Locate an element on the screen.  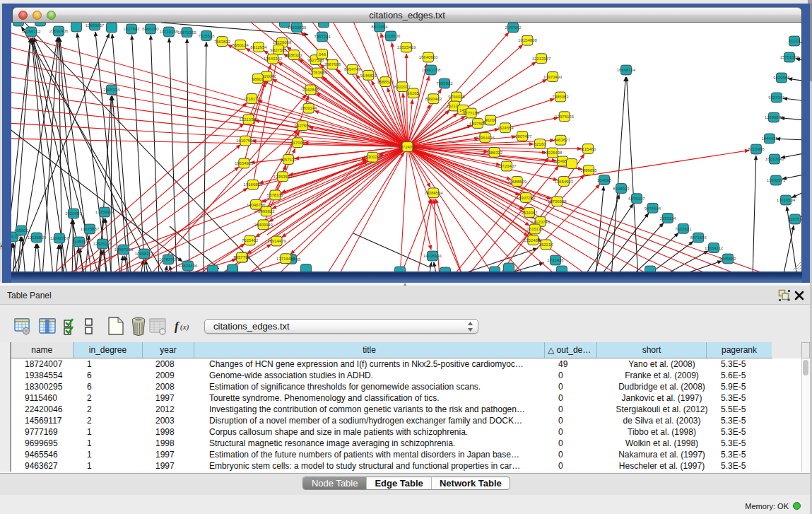
svg-text: 9657791 is located at coordinates (242, 257).